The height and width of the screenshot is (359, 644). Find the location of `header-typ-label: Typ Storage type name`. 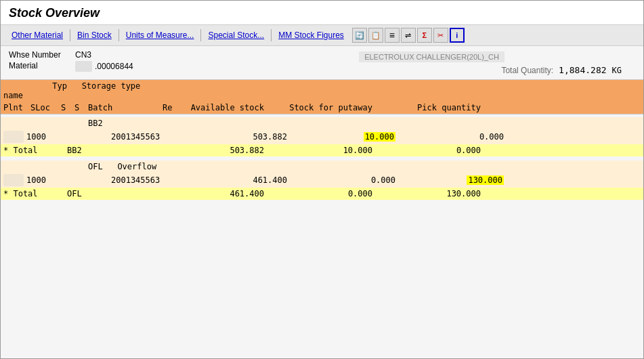

header-typ-label: Typ Storage type name is located at coordinates (81, 91).